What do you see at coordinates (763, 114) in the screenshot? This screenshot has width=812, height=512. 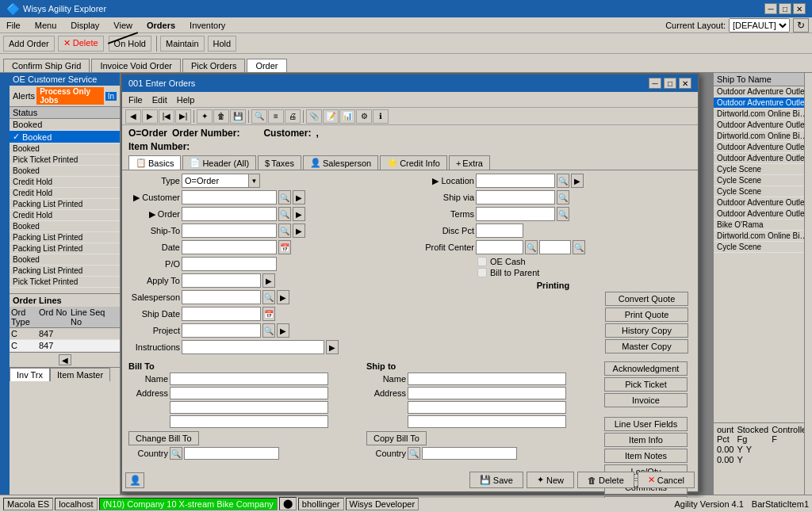 I see `ship-to-item: Dirtworld.com Online Bike Stor` at bounding box center [763, 114].